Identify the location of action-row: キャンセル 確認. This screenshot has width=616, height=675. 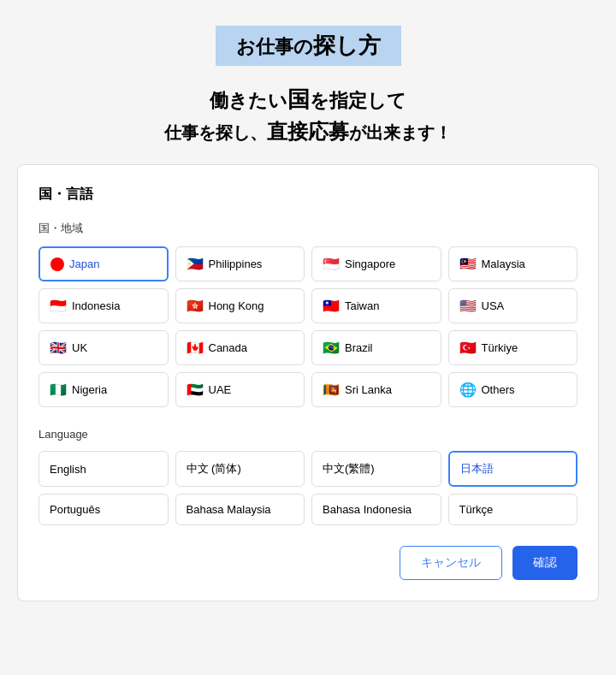
(308, 563).